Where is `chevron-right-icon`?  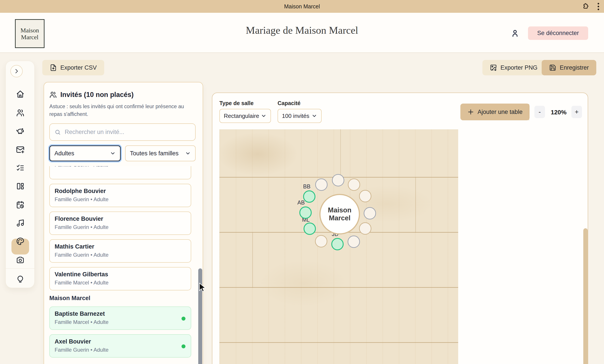
chevron-right-icon is located at coordinates (17, 71).